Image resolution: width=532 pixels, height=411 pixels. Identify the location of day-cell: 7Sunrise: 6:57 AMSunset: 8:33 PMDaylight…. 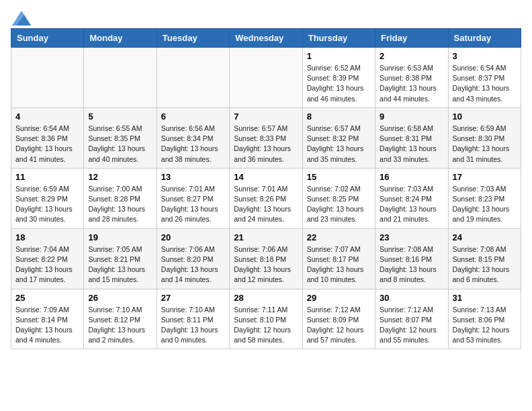
(266, 138).